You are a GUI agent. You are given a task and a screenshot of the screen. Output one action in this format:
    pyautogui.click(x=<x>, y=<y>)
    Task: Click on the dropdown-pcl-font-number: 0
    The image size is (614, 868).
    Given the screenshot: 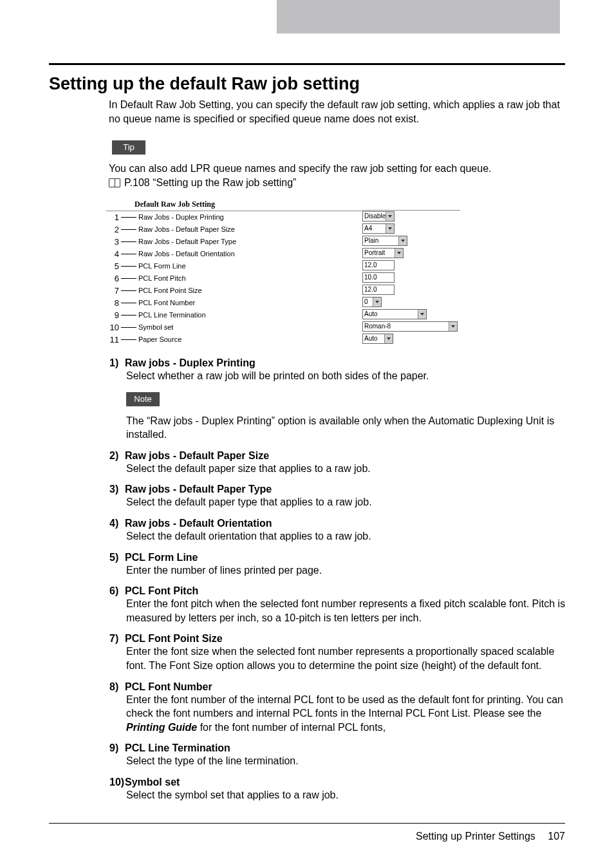 What is the action you would take?
    pyautogui.click(x=372, y=302)
    